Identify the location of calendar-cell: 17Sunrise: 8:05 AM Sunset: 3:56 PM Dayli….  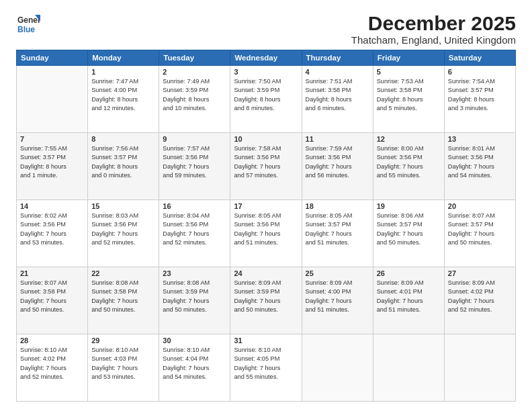
(266, 234).